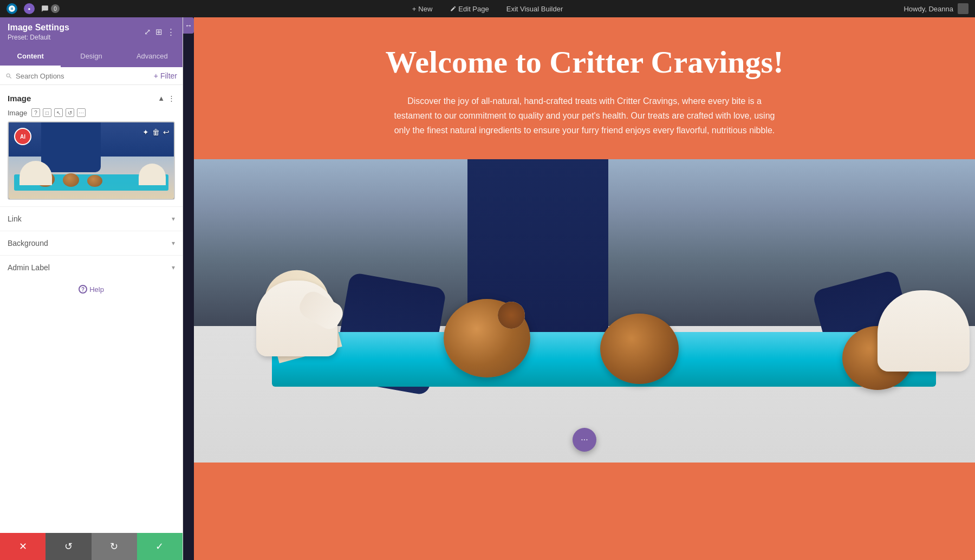 This screenshot has height=560, width=975. What do you see at coordinates (23, 136) in the screenshot?
I see `ai-badge: AI` at bounding box center [23, 136].